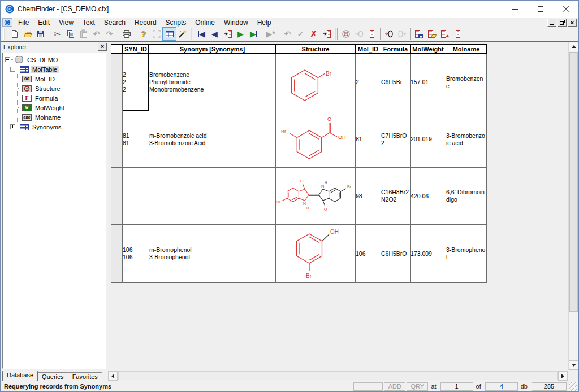 Image resolution: width=579 pixels, height=392 pixels. I want to click on previous-record-button: ◀, so click(215, 34).